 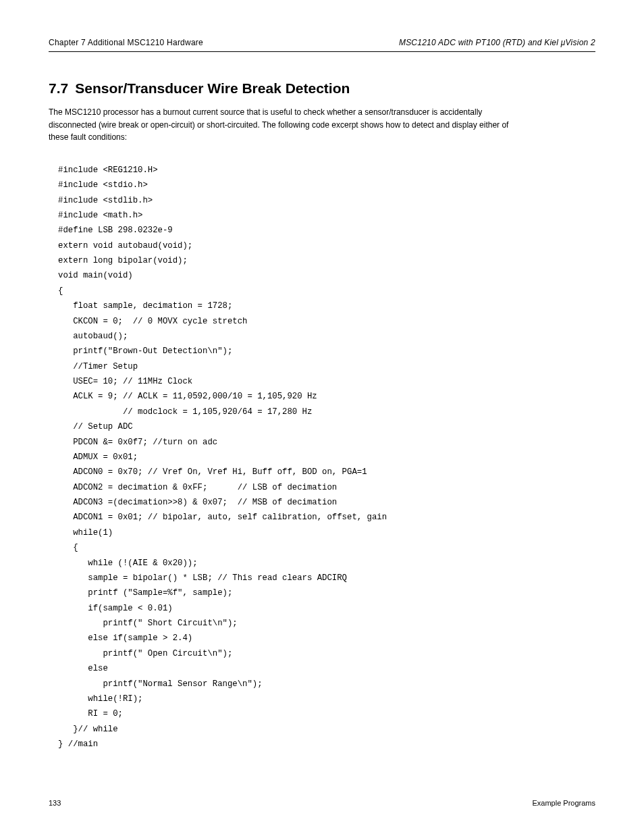 What do you see at coordinates (322, 51) in the screenshot?
I see `header-rule` at bounding box center [322, 51].